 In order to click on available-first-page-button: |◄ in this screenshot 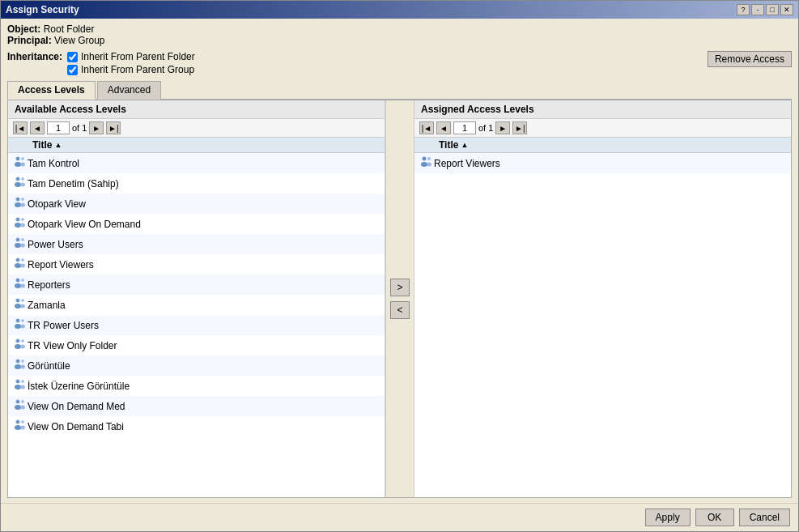, I will do `click(20, 128)`.